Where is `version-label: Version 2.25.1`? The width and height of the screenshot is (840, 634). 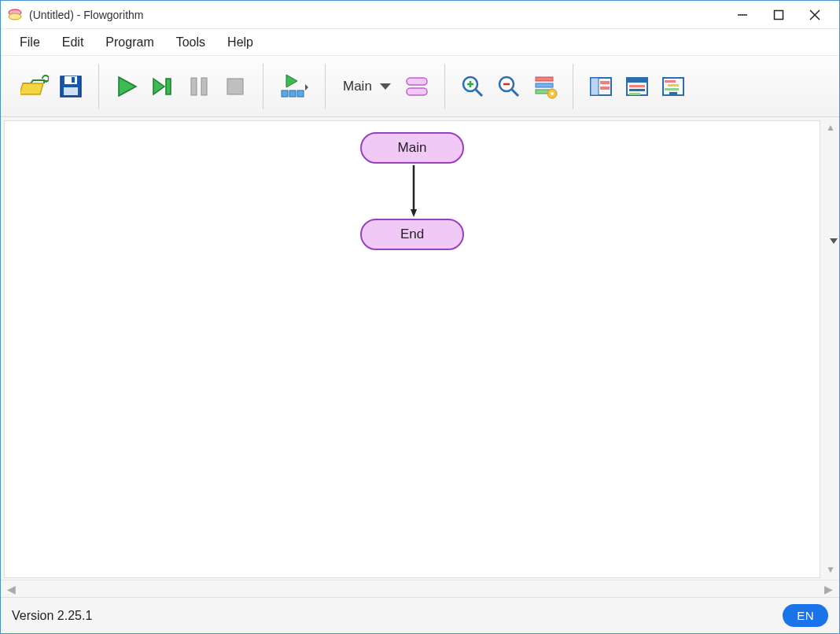 version-label: Version 2.25.1 is located at coordinates (52, 616).